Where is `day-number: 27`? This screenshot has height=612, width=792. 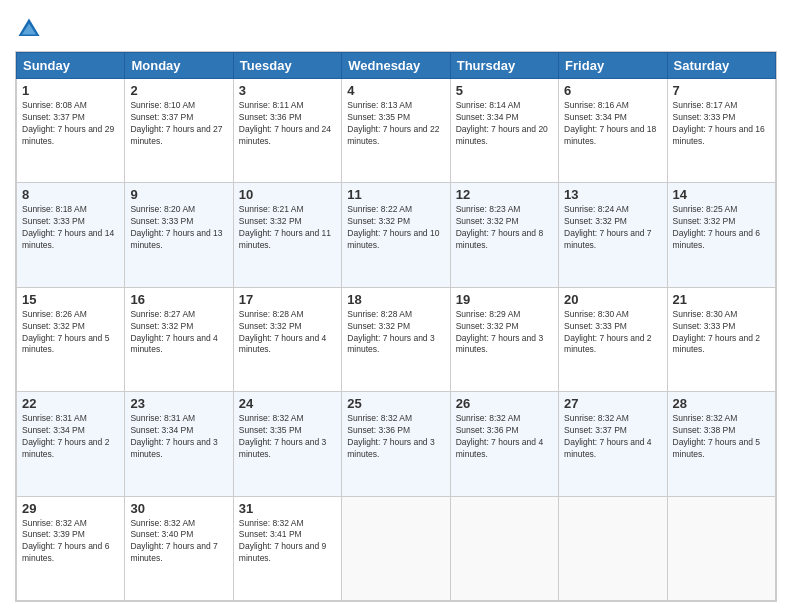 day-number: 27 is located at coordinates (612, 404).